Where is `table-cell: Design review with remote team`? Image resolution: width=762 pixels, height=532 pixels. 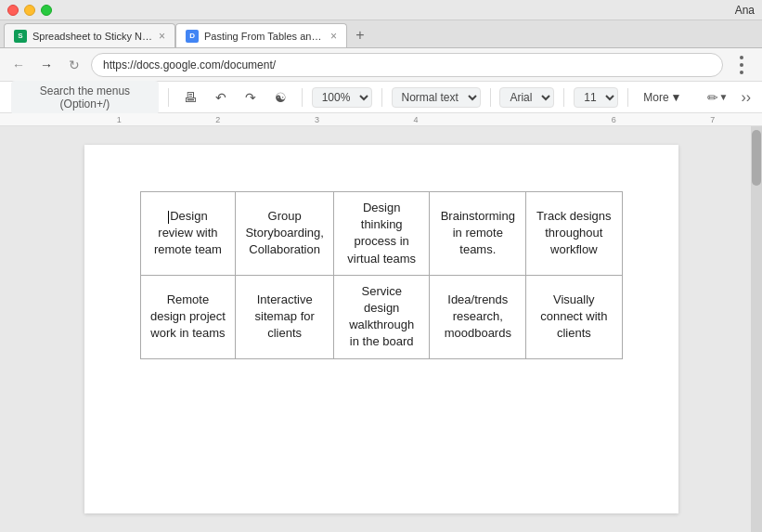 table-cell: Design review with remote team is located at coordinates (187, 234).